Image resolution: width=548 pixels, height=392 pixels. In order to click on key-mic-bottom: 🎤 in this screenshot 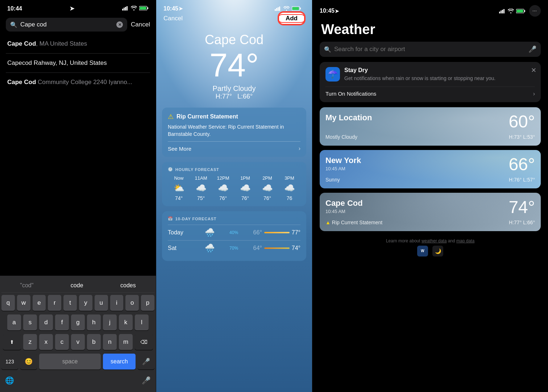, I will do `click(146, 380)`.